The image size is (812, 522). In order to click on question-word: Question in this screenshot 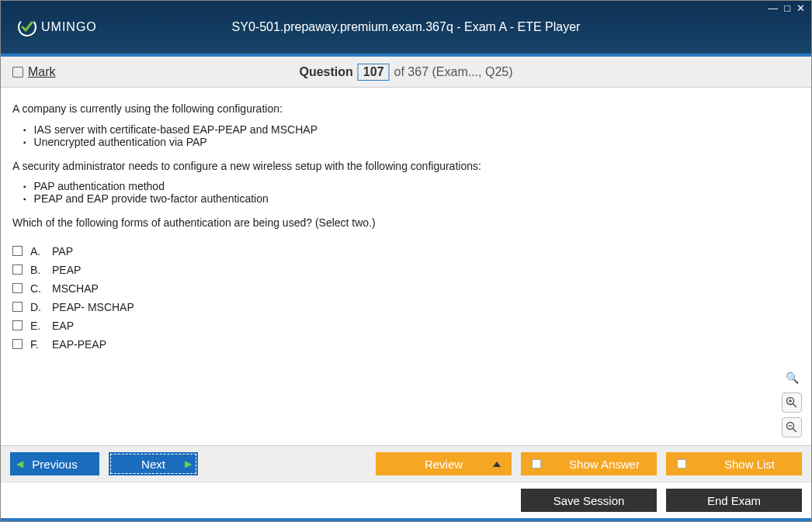, I will do `click(326, 72)`.